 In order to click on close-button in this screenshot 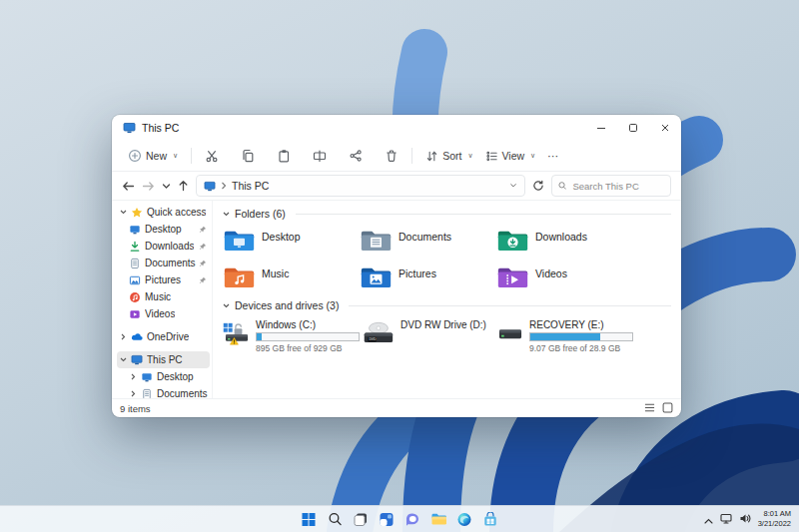, I will do `click(665, 128)`.